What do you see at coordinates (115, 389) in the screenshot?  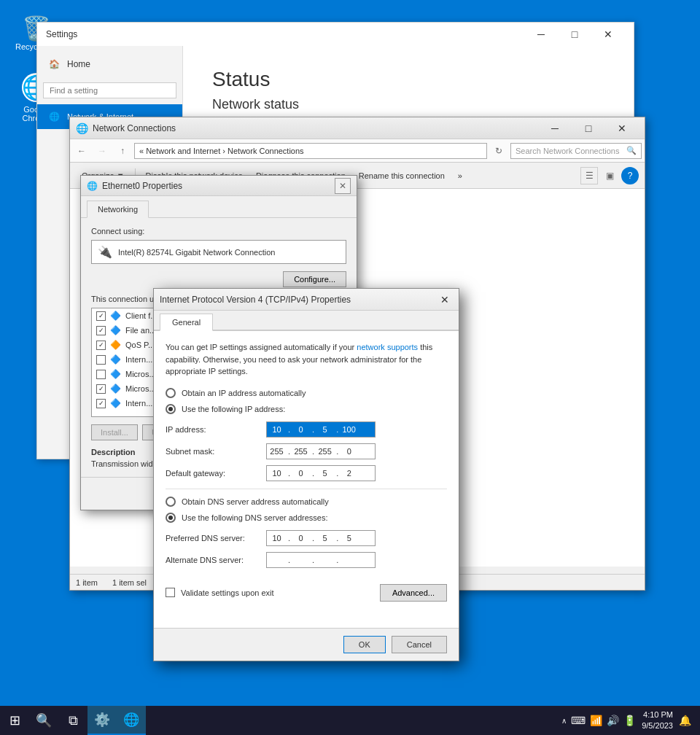 I see `conn-item-icon-6: 🔷` at bounding box center [115, 389].